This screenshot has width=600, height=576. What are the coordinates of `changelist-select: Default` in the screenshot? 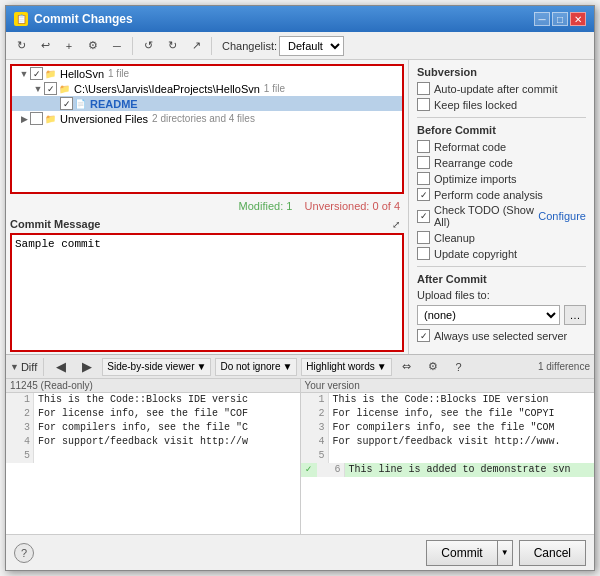 It's located at (312, 46).